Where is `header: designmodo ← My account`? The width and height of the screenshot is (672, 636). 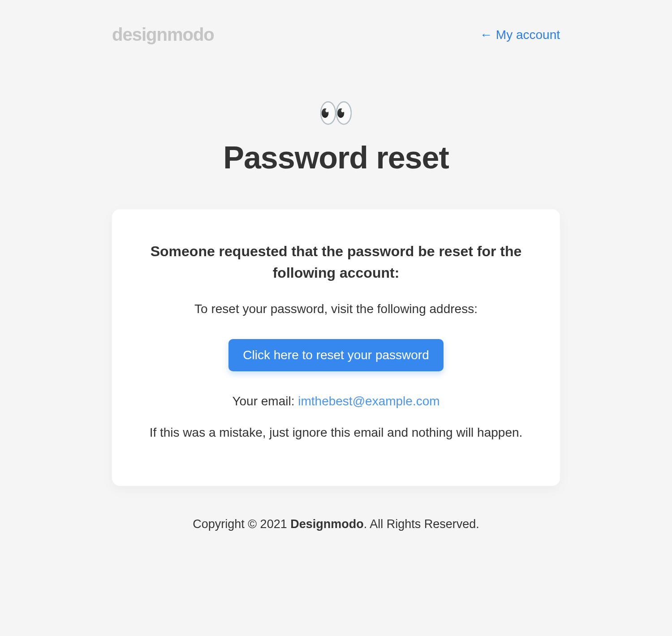
header: designmodo ← My account is located at coordinates (336, 22).